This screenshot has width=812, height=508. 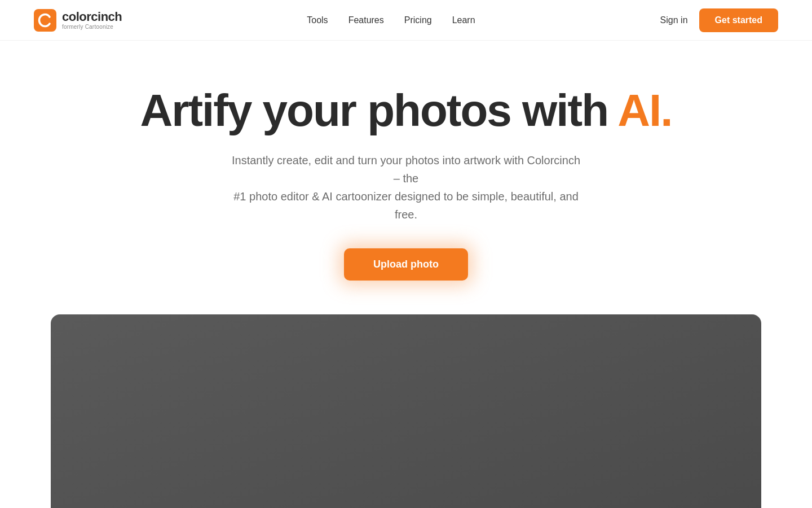 What do you see at coordinates (406, 205) in the screenshot?
I see `hero-subtitle-line2: #1 photo editor & AI cartoonizer designe…` at bounding box center [406, 205].